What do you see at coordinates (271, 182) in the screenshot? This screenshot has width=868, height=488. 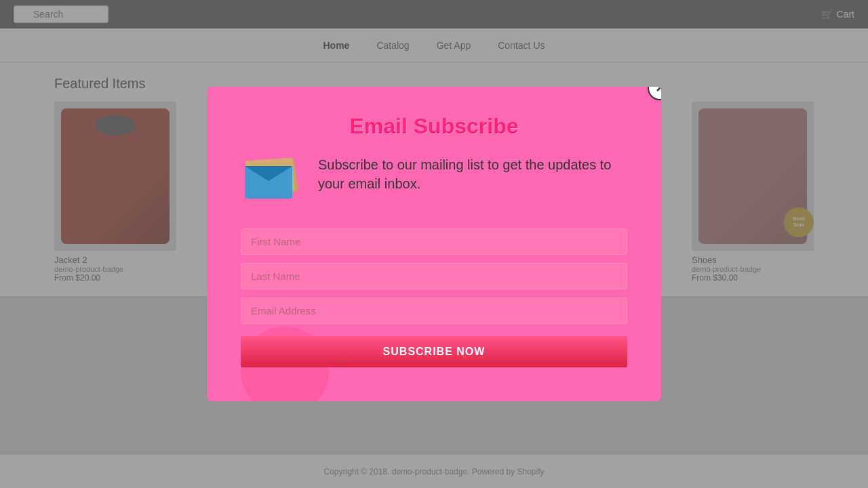 I see `email-icon-wrapper` at bounding box center [271, 182].